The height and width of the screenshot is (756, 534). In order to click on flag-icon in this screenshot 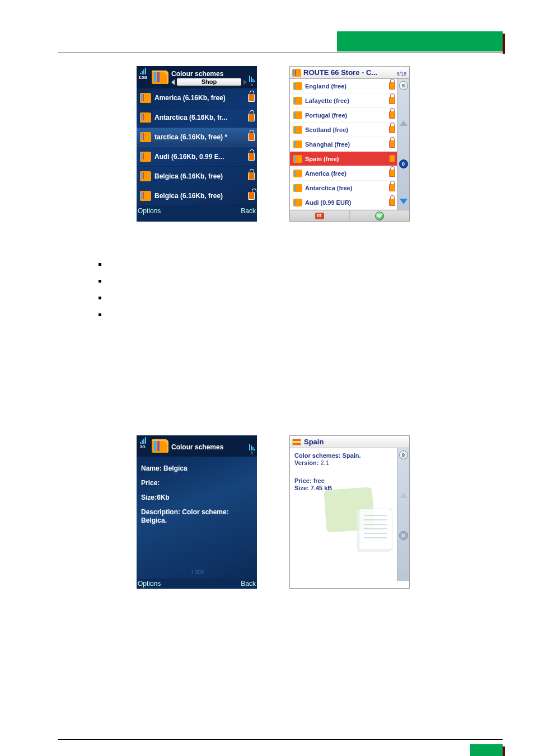, I will do `click(297, 442)`.